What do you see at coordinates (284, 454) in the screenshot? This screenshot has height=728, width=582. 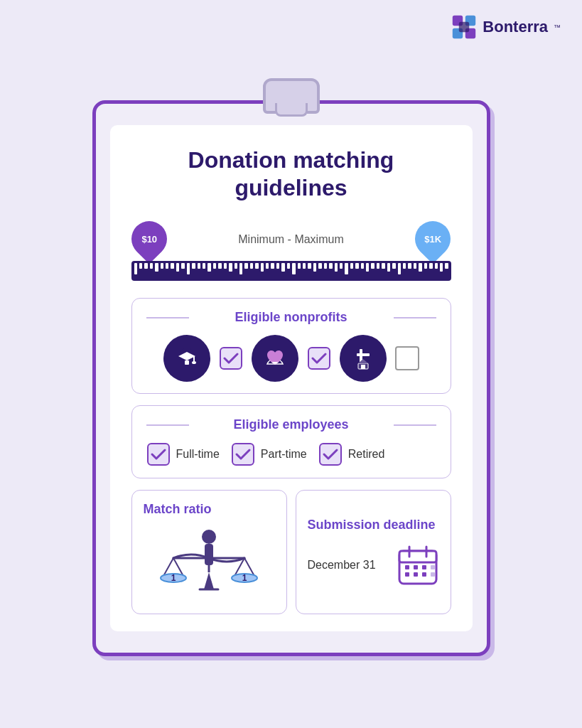 I see `parttime-label: Part-time` at bounding box center [284, 454].